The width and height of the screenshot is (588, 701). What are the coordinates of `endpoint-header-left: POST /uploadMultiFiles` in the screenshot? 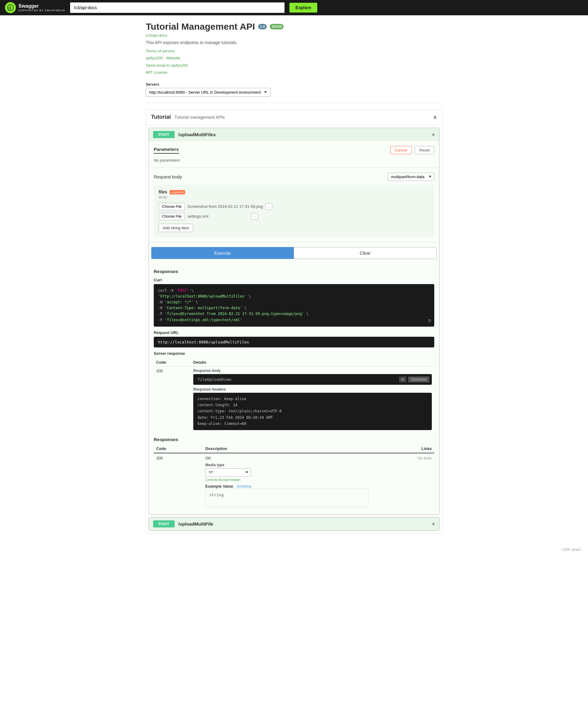 It's located at (185, 135).